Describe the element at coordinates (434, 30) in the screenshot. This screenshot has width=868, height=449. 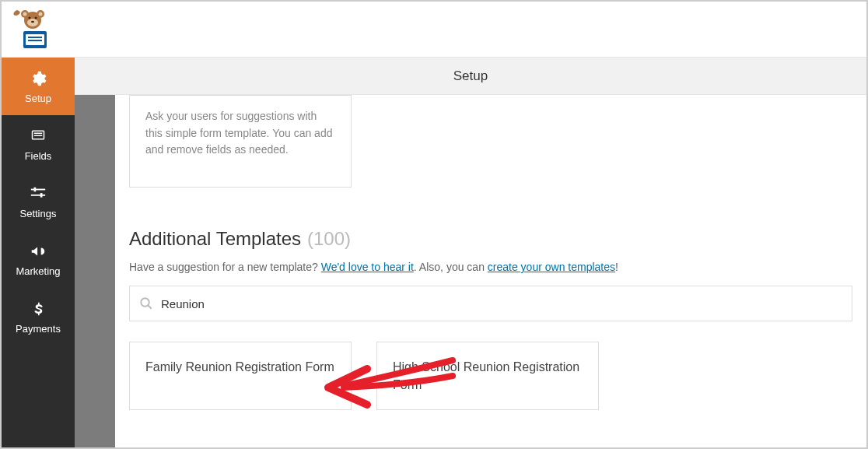
I see `logo-bar` at that location.